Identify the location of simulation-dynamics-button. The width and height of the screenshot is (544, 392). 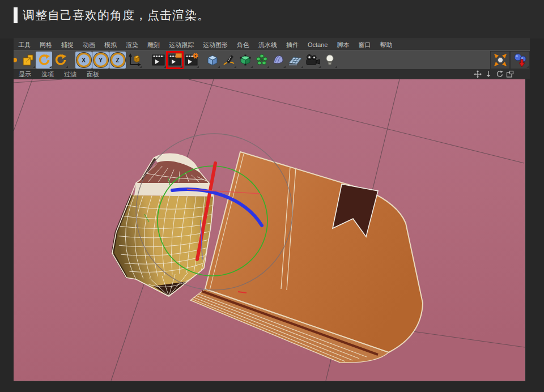
(520, 60).